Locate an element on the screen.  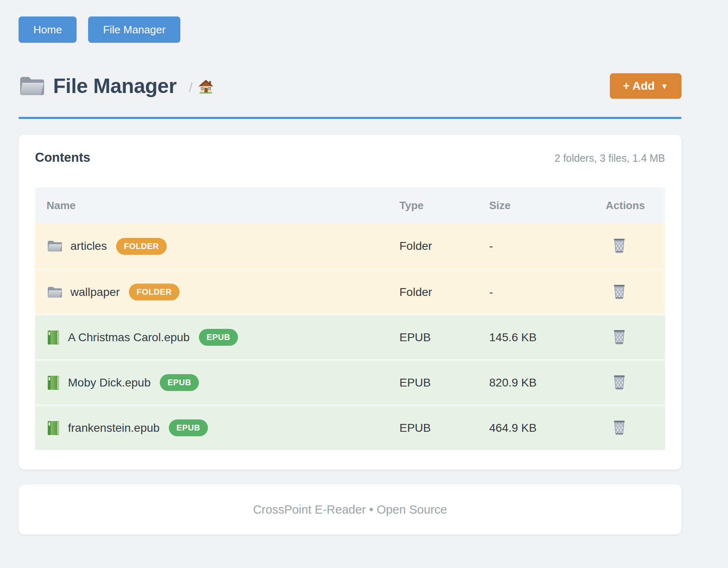
file-name: articles is located at coordinates (89, 246).